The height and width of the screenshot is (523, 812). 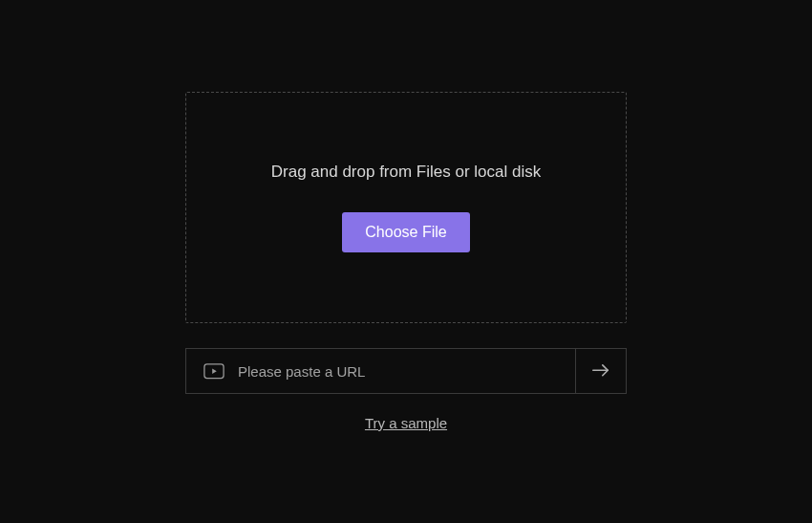 I want to click on choose-file-button: Choose File, so click(x=405, y=232).